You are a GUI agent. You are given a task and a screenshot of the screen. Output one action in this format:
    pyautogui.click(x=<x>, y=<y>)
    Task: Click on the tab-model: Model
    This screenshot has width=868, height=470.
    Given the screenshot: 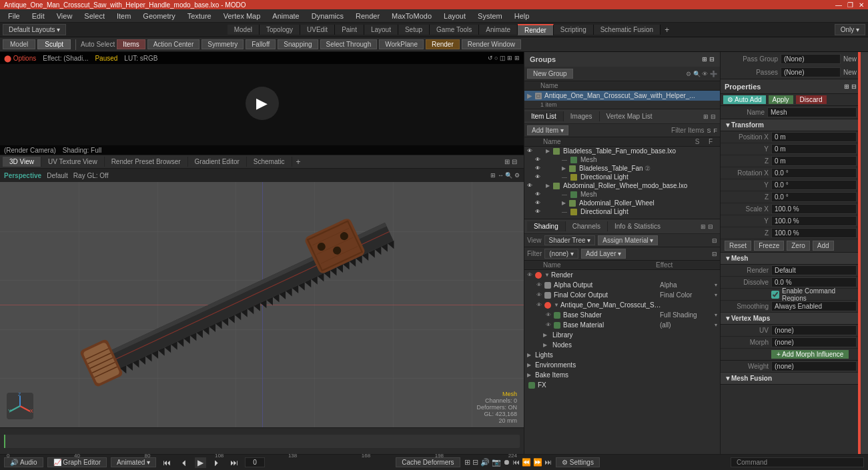 What is the action you would take?
    pyautogui.click(x=244, y=29)
    